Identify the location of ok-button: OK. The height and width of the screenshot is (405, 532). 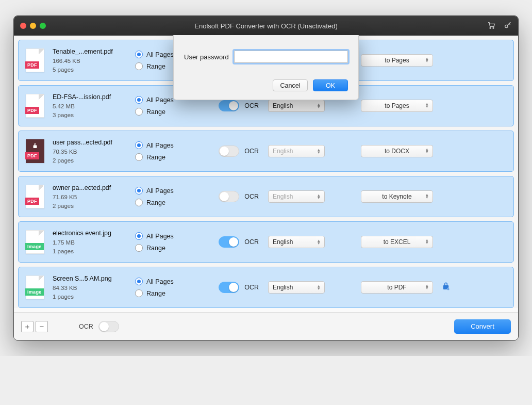
(330, 86).